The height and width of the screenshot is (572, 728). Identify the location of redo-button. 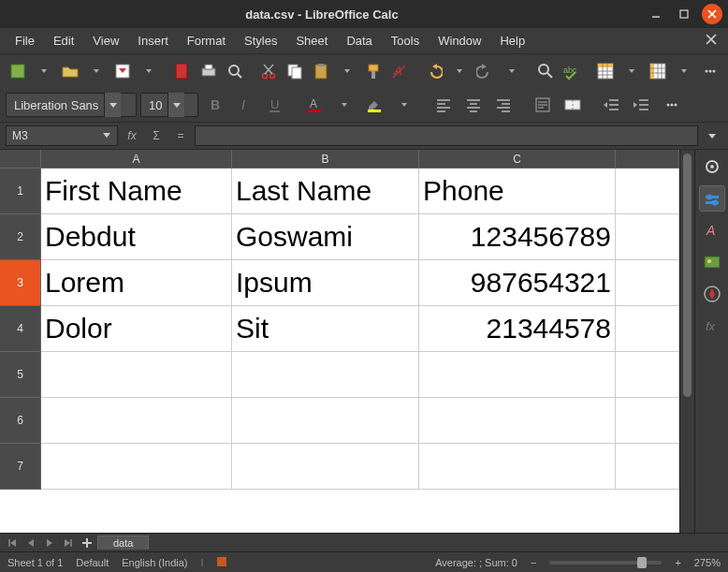
(486, 71).